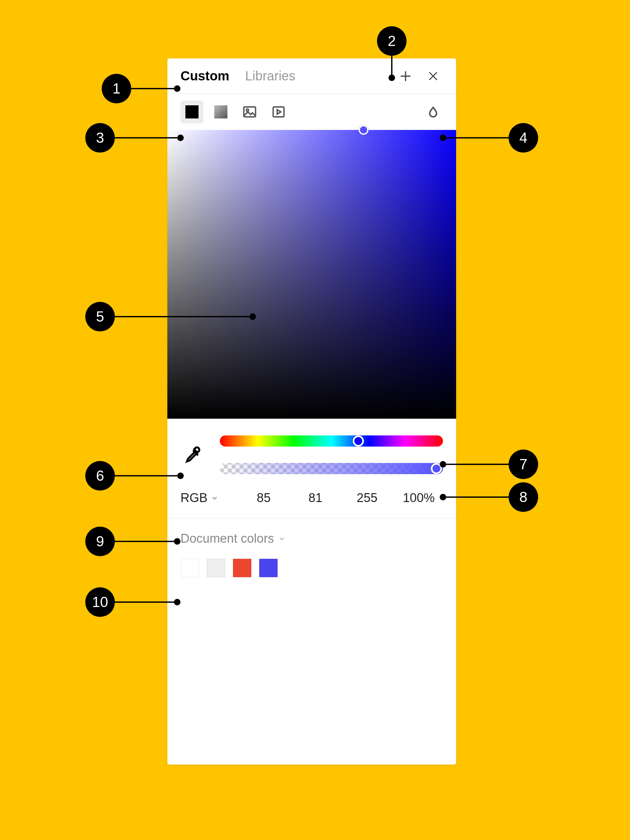 This screenshot has height=840, width=630. I want to click on color-mode-label: RGB, so click(194, 498).